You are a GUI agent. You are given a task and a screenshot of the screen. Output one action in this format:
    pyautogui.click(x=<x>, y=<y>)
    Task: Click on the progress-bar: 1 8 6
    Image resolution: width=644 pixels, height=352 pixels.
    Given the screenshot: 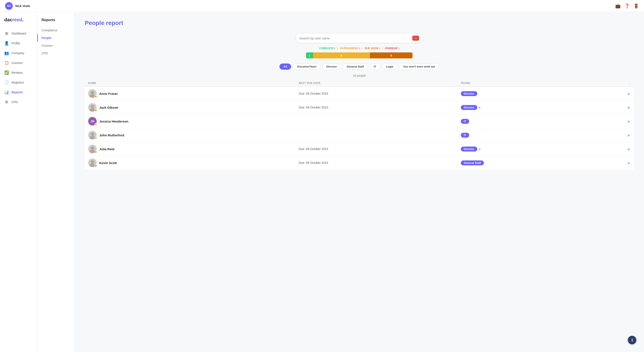 What is the action you would take?
    pyautogui.click(x=359, y=56)
    